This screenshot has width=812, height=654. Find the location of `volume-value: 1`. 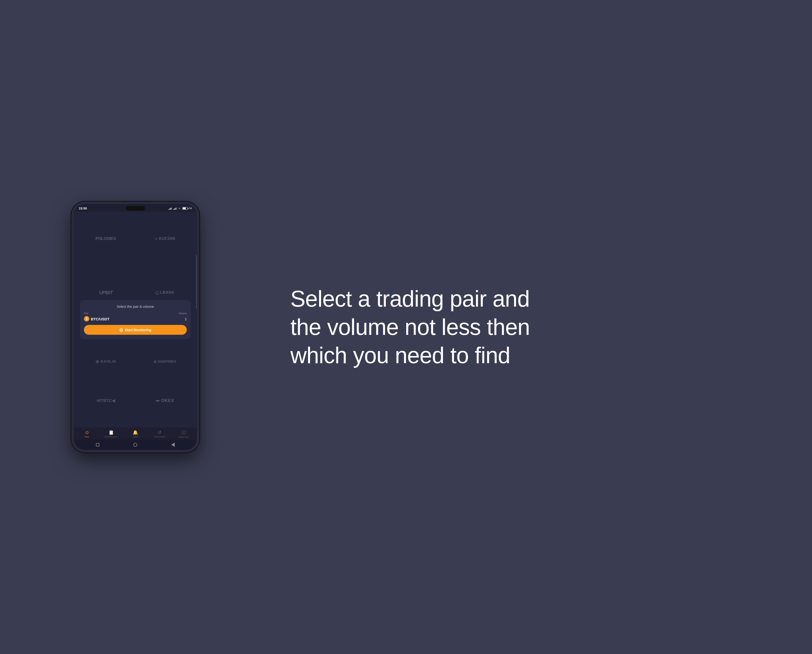

volume-value: 1 is located at coordinates (185, 319).